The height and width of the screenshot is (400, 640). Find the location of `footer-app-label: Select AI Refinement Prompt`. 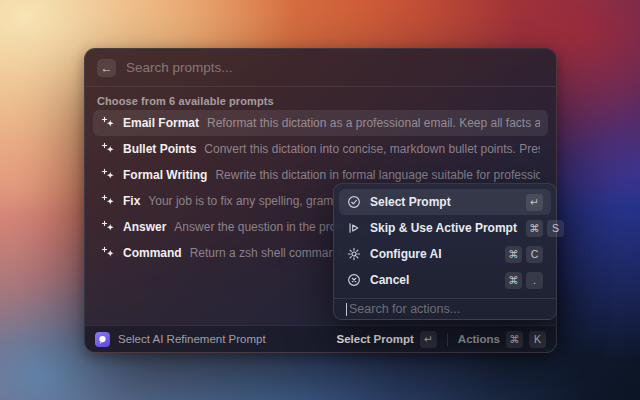

footer-app-label: Select AI Refinement Prompt is located at coordinates (192, 339).